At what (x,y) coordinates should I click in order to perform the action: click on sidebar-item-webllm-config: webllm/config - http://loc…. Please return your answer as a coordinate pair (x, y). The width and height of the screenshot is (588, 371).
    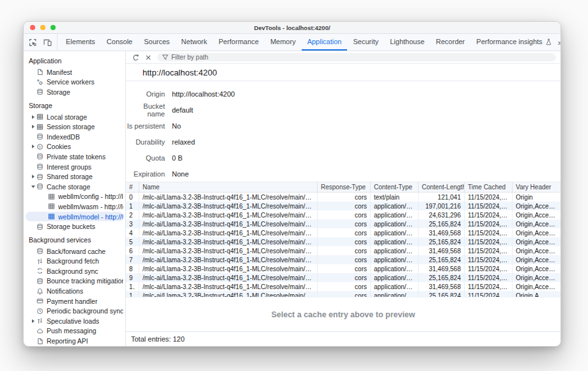
    Looking at the image, I should click on (74, 197).